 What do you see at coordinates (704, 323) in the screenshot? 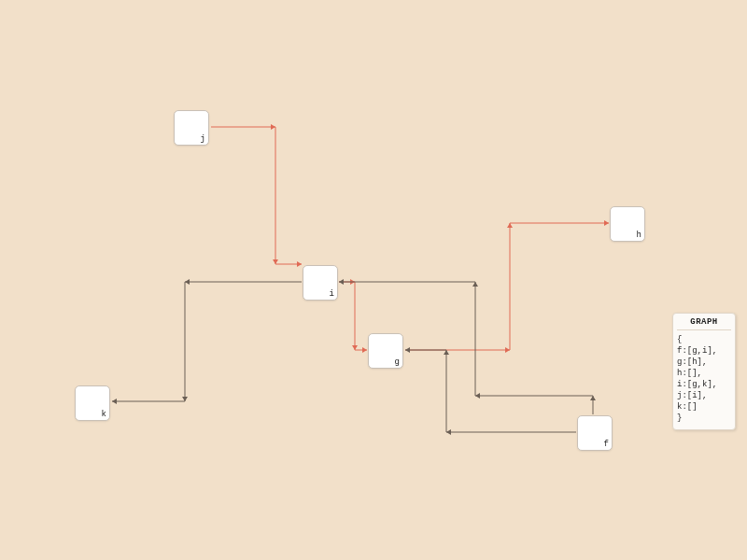
I see `legend-title: GRAPH` at bounding box center [704, 323].